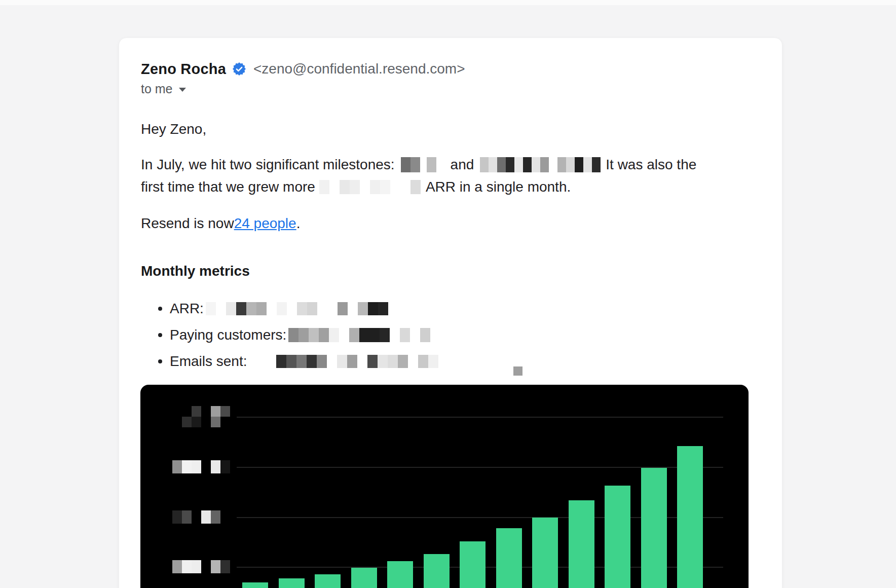 This screenshot has height=588, width=896. What do you see at coordinates (228, 187) in the screenshot?
I see `line2-text-prefix: first time that we grew more` at bounding box center [228, 187].